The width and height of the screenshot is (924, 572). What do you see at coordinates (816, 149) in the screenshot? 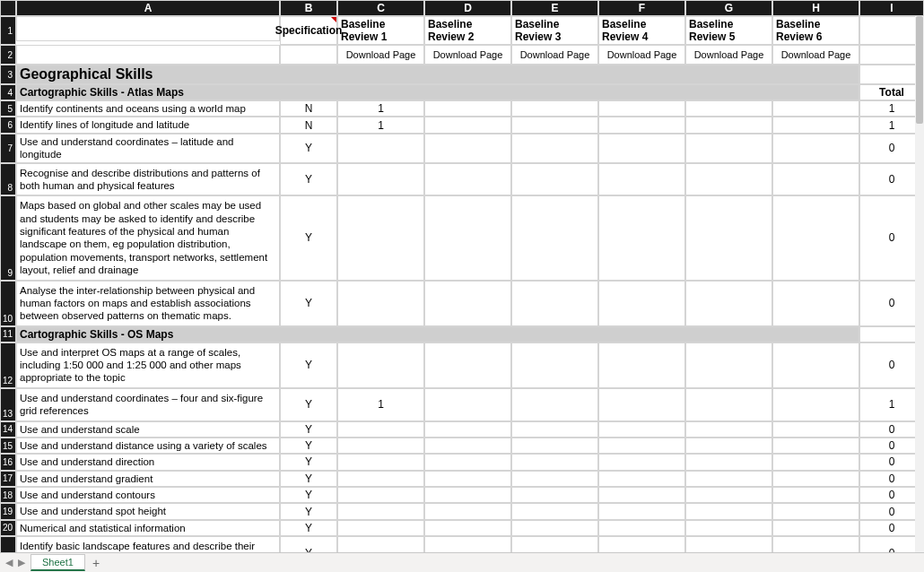
I see `cell-H7` at bounding box center [816, 149].